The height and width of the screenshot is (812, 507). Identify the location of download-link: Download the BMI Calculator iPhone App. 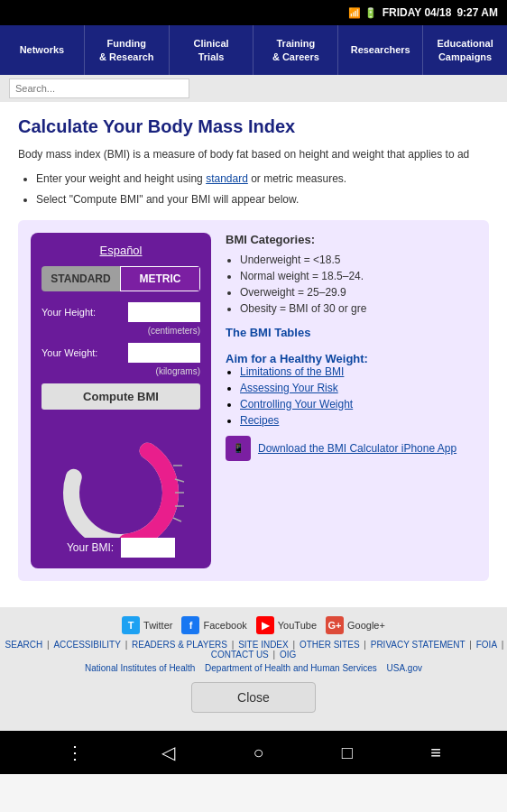
(357, 448).